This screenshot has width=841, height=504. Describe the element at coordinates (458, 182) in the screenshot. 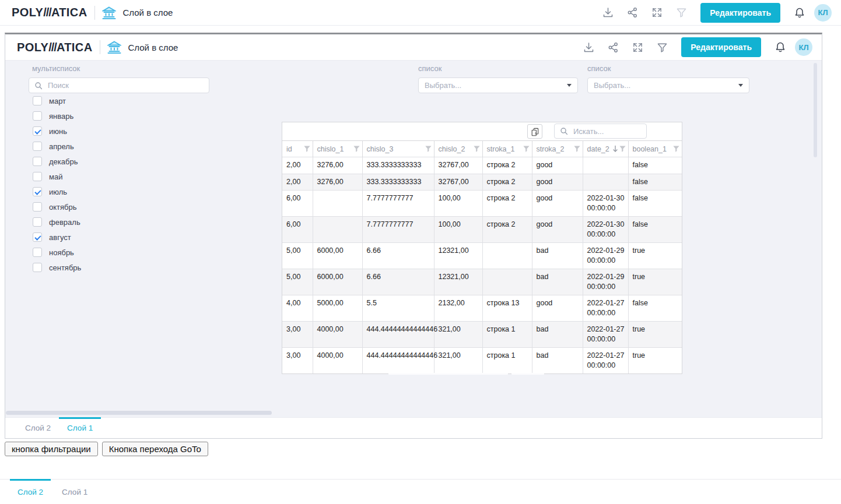

I see `table-cell: 32767,00` at that location.